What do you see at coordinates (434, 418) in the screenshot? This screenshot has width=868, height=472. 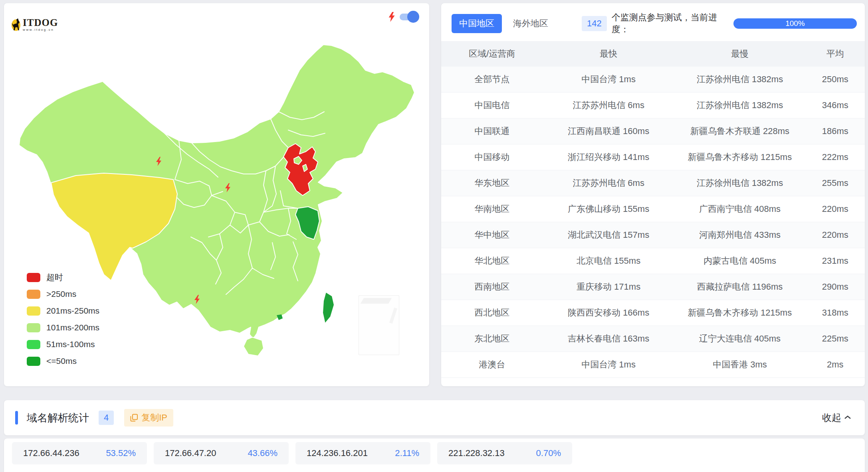 I see `dns-stats-panel: 域名解析统计 4 复制IP 收起` at bounding box center [434, 418].